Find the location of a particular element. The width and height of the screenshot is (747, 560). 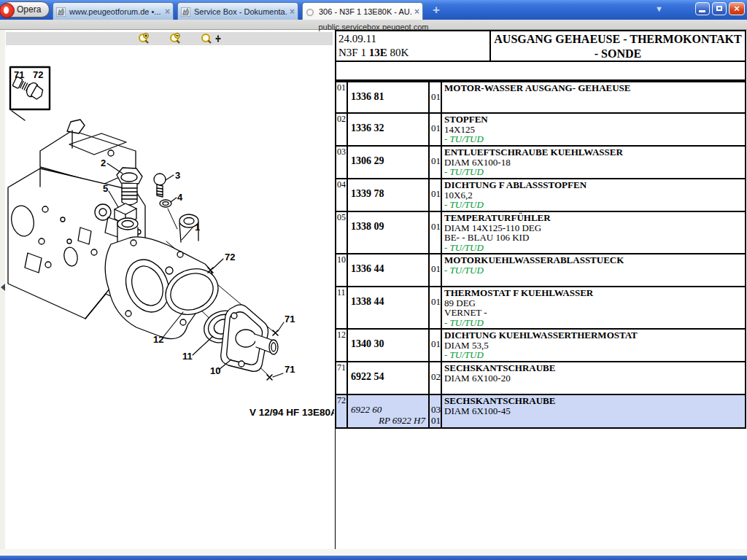

opera-menu-label: Opera is located at coordinates (29, 9).